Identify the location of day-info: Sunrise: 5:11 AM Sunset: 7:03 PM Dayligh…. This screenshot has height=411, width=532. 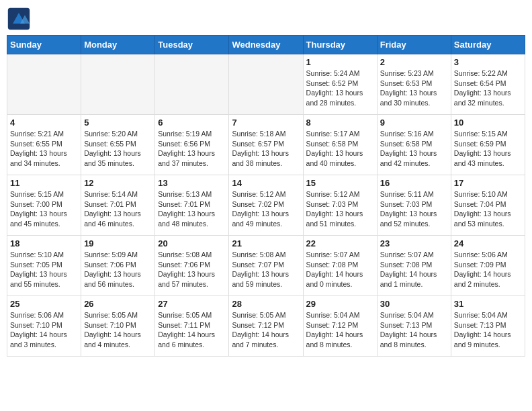
(414, 210).